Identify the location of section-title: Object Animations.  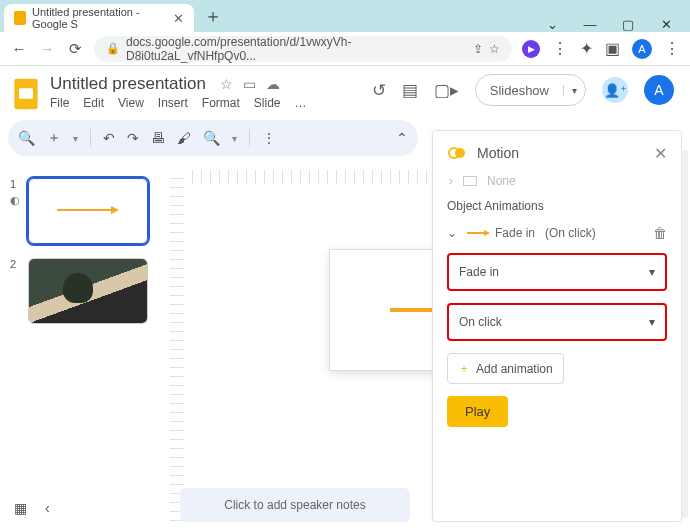
(557, 206).